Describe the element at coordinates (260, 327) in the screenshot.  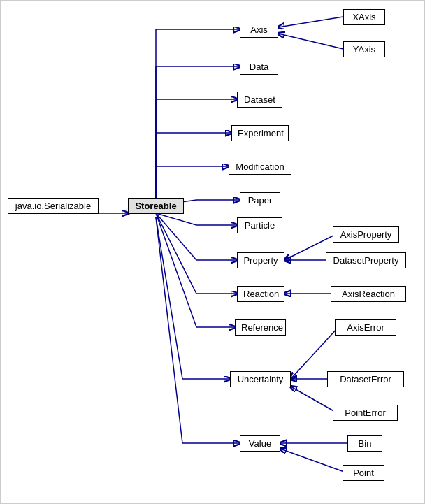
I see `node-reference: Reference` at that location.